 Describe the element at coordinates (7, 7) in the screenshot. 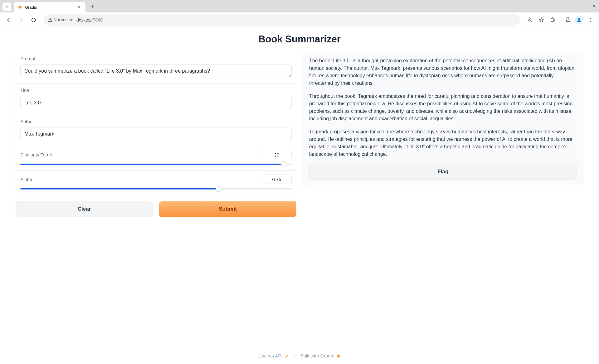

I see `tab-search-button` at that location.